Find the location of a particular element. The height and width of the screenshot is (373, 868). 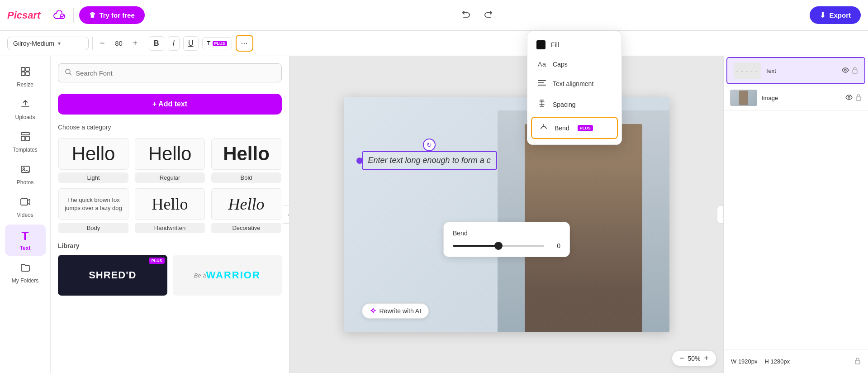

font-cat-label-light: Light is located at coordinates (93, 177).